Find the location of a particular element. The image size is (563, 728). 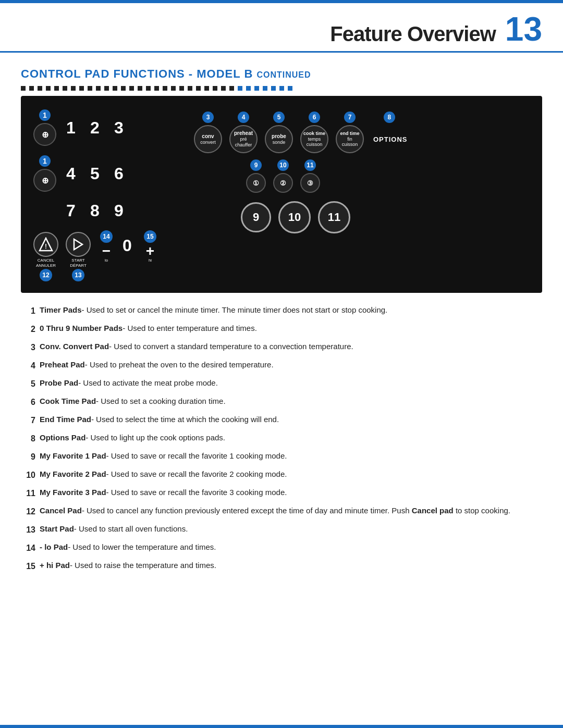

timer-pad-1: 1 ⊕ is located at coordinates (45, 128).